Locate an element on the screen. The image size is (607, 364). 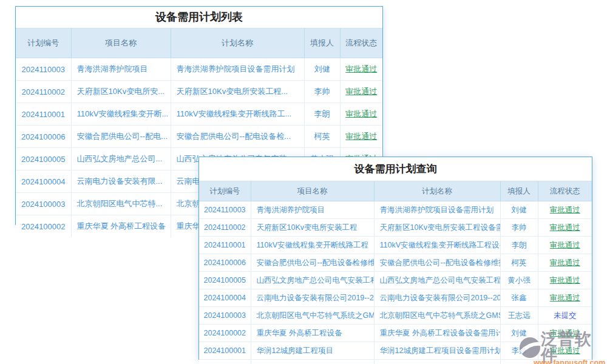
table-row: 2024110002天府新区10Kv变电所安...天府新区10Kv变电所安装工程… is located at coordinates (199, 92).